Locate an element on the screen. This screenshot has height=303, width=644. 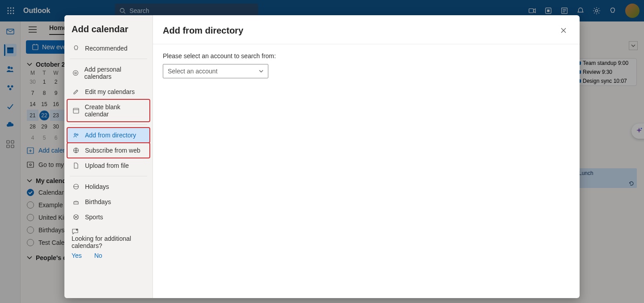
edit-icon is located at coordinates (76, 92).